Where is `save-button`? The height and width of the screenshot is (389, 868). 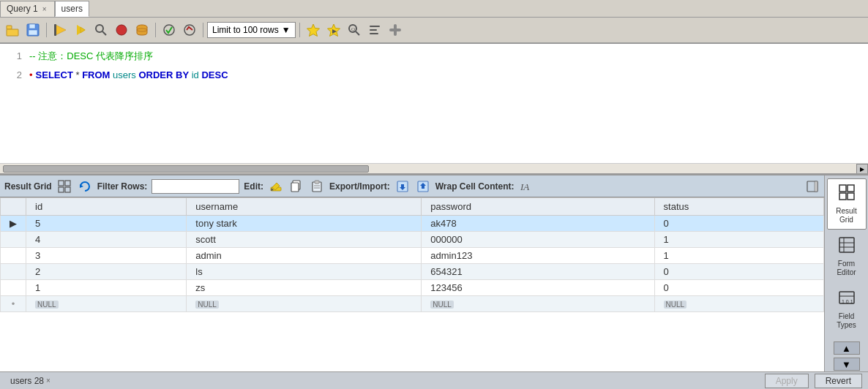 save-button is located at coordinates (33, 30).